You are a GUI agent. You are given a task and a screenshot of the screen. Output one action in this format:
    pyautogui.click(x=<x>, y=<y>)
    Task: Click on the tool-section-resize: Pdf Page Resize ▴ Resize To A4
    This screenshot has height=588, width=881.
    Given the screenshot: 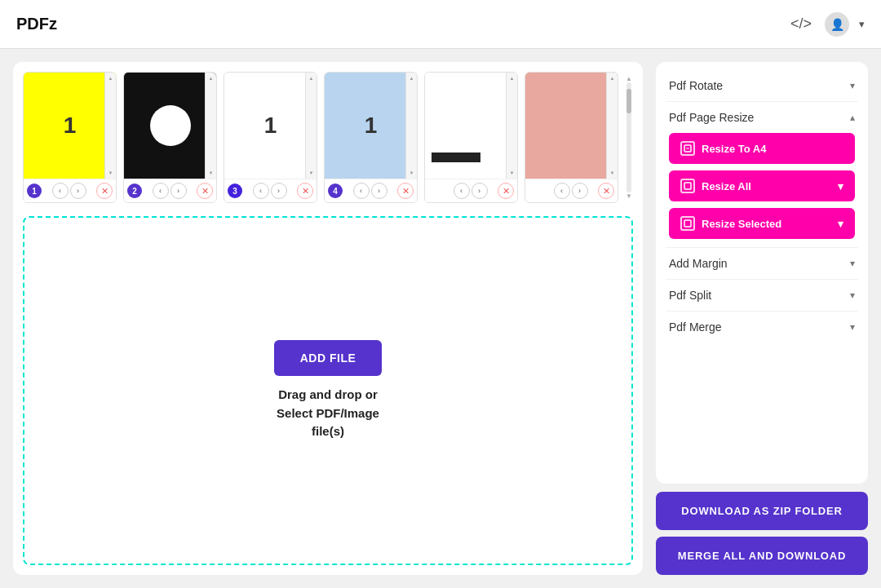 What is the action you would take?
    pyautogui.click(x=762, y=175)
    